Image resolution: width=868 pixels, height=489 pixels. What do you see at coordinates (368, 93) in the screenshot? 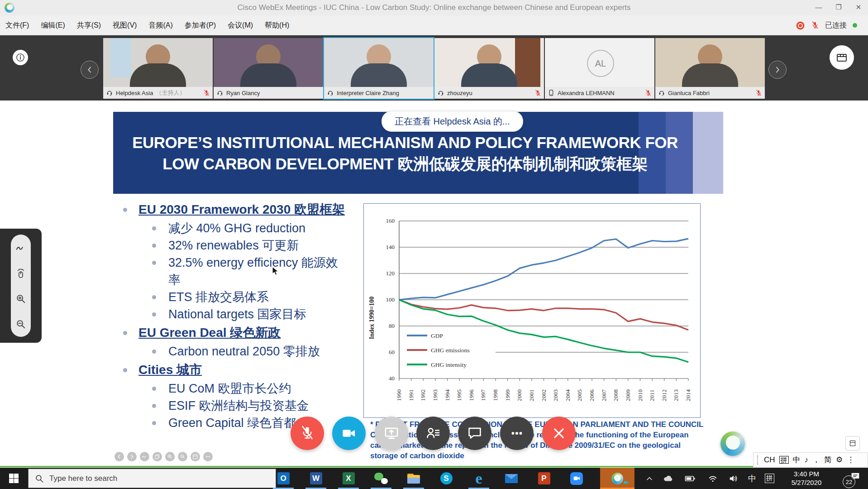
I see `participant-name: Interpreter Claire Zhang` at bounding box center [368, 93].